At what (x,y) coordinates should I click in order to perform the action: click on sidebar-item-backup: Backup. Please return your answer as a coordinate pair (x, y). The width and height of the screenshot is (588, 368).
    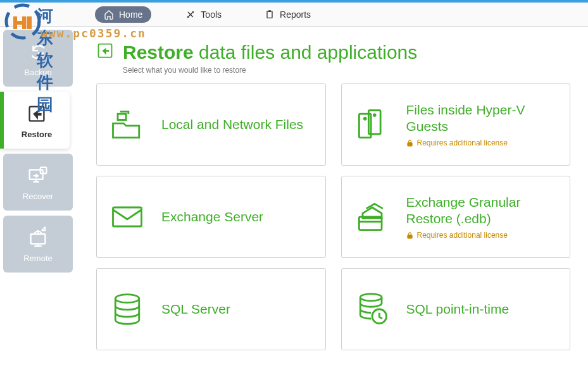
    Looking at the image, I should click on (38, 58).